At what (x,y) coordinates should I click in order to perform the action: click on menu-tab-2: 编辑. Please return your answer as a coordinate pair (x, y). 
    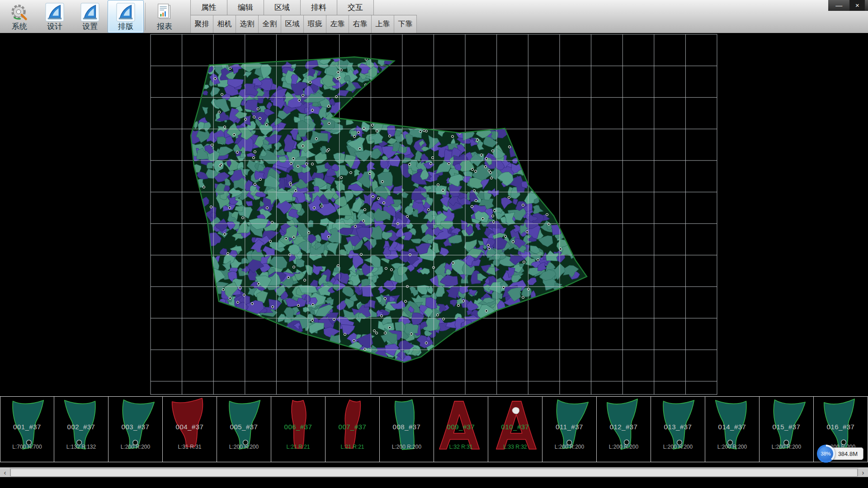
    Looking at the image, I should click on (246, 7).